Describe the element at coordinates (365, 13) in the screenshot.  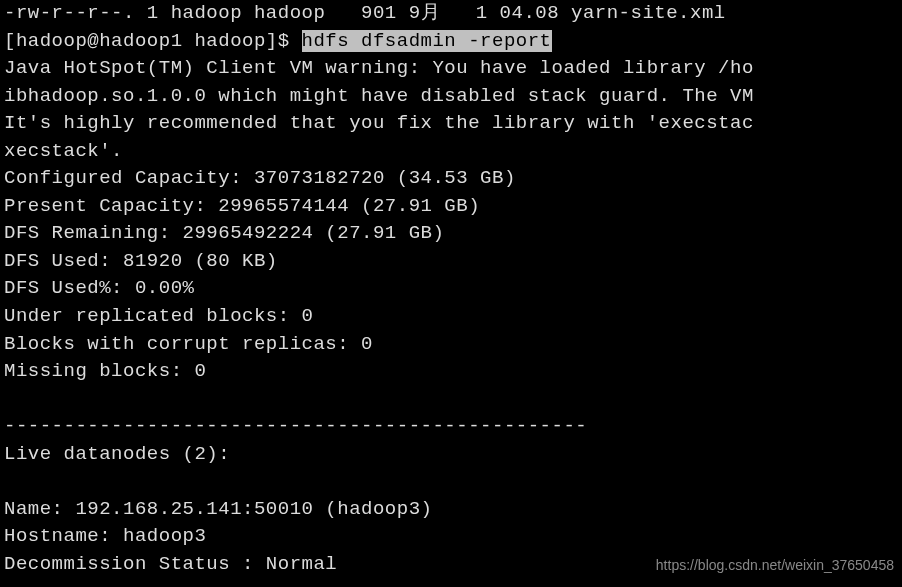
I see `ls-output-line: -rw-r--r--. 1 hadoop hadoop 901 9月 1 04.…` at that location.